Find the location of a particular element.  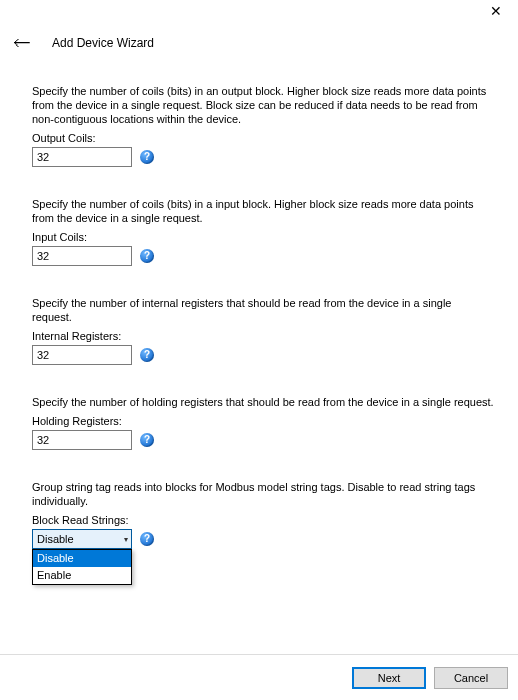

dropdown-list: Disable Enable is located at coordinates (82, 567).